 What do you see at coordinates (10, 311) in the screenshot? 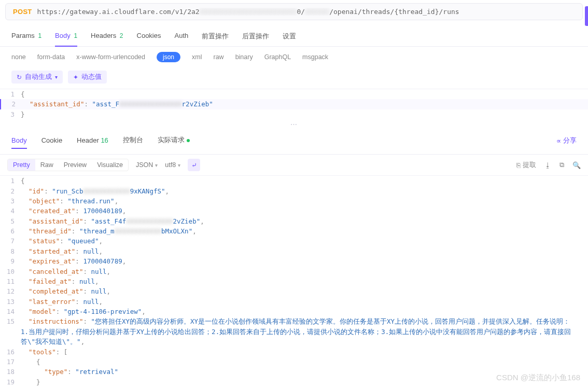
I see `line-number: 14` at bounding box center [10, 311].